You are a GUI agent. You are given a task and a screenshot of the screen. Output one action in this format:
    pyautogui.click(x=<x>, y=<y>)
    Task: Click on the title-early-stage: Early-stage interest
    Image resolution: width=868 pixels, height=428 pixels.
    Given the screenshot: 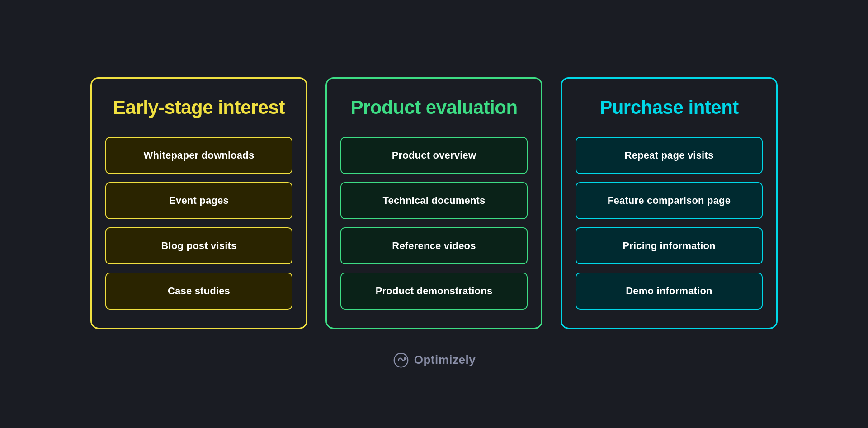 What is the action you would take?
    pyautogui.click(x=199, y=108)
    